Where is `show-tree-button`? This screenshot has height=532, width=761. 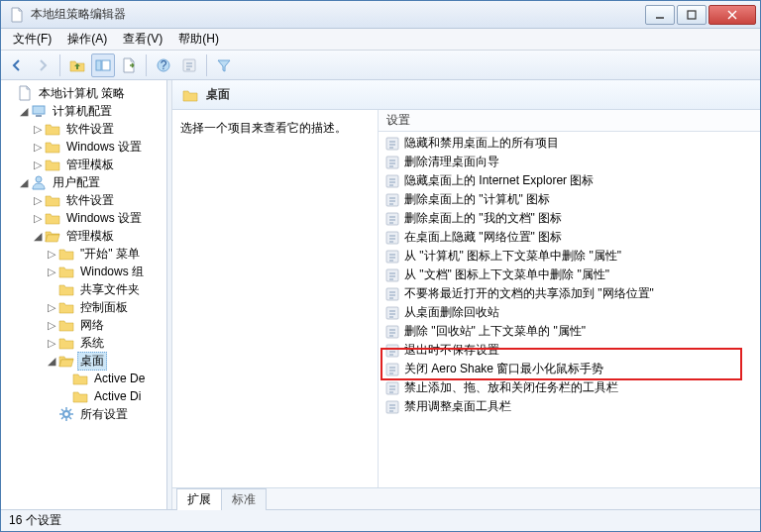
show-tree-button is located at coordinates (103, 65).